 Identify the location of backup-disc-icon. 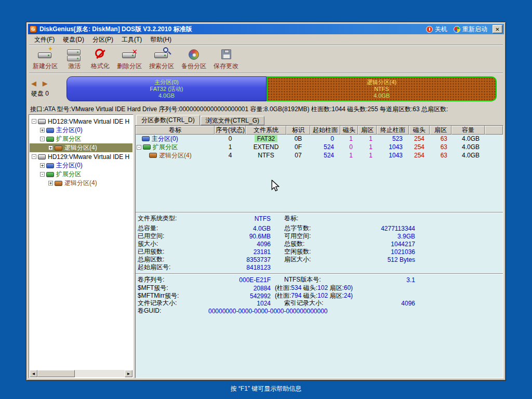
(194, 55).